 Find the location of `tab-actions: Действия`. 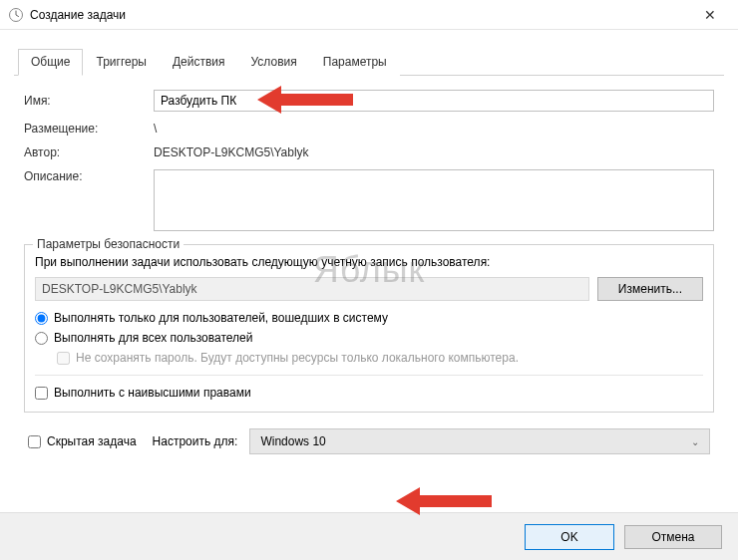

tab-actions: Действия is located at coordinates (199, 62).